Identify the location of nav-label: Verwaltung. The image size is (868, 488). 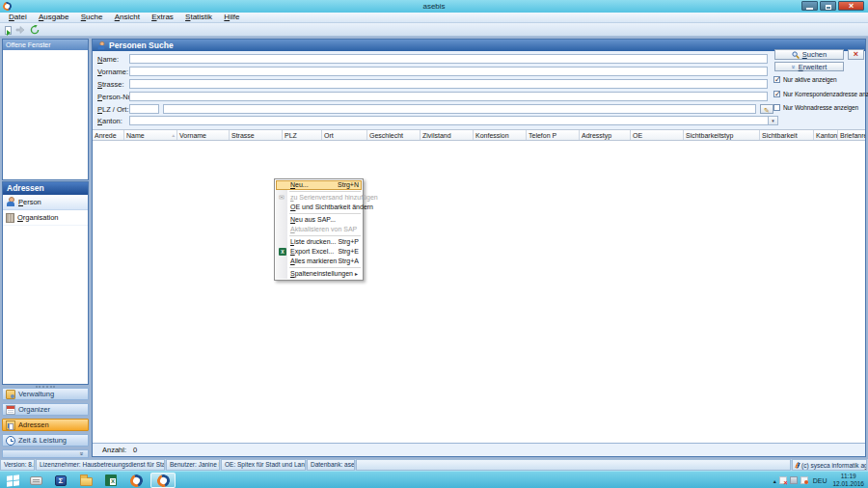
(37, 393).